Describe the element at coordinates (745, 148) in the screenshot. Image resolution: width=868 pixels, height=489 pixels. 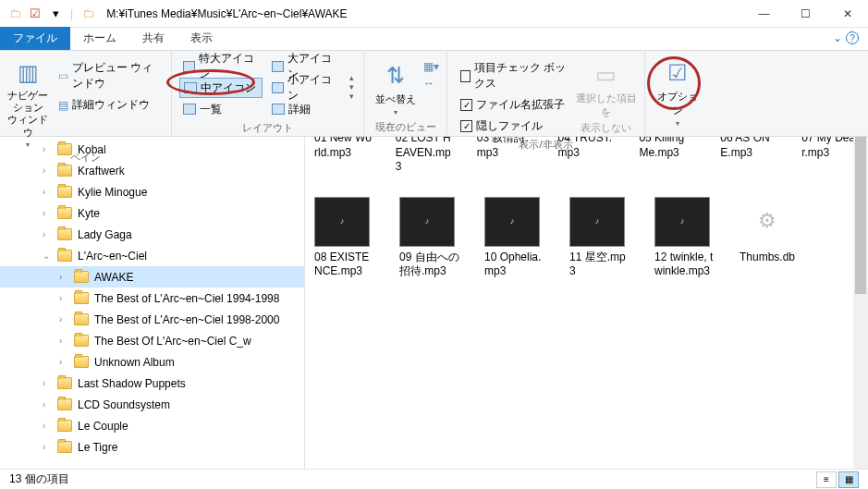
I see `file-name: 06 AS ONE.mp3` at that location.